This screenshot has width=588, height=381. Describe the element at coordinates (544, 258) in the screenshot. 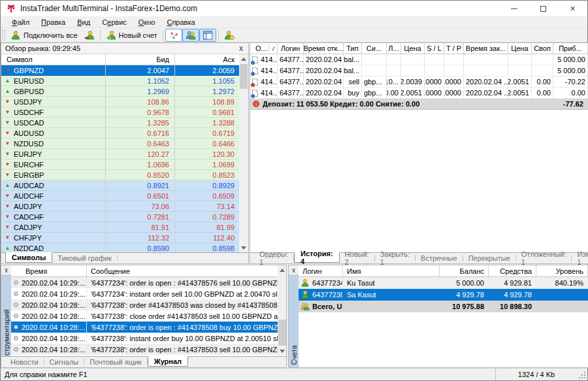

I see `history-tab: Отложенный: 1` at that location.